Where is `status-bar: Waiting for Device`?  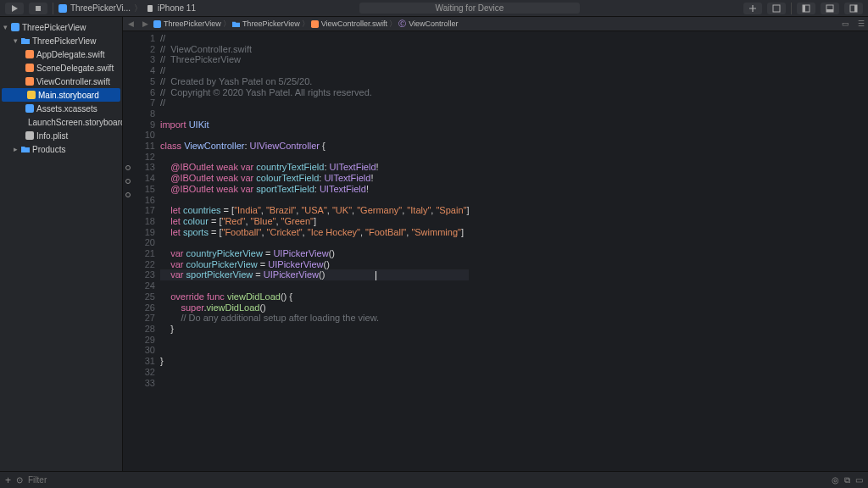
status-bar: Waiting for Device is located at coordinates (470, 8).